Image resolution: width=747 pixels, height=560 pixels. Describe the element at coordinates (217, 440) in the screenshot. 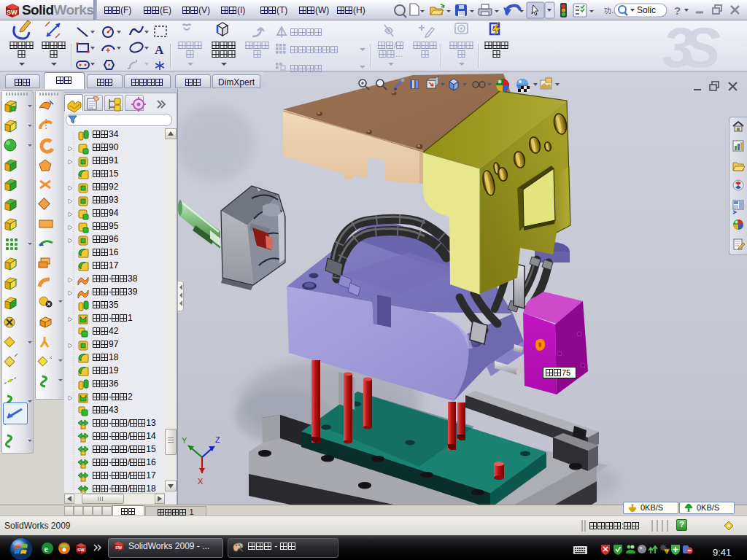

I see `svg-text: Z` at that location.